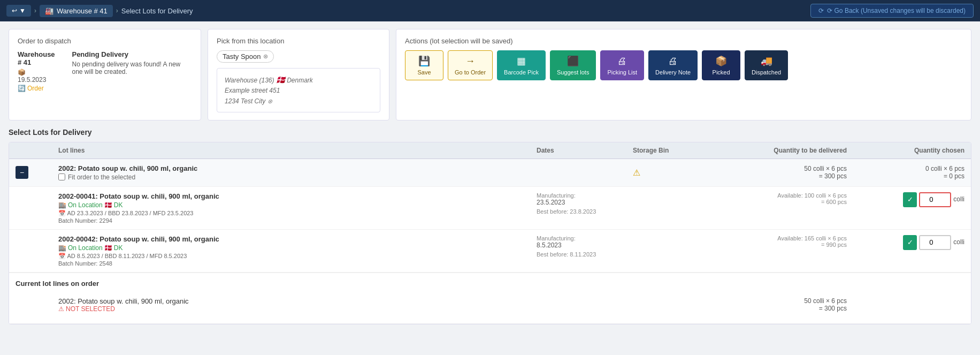 This screenshot has width=980, height=355. I want to click on not-selected-label: NOT SELECTED, so click(90, 309).